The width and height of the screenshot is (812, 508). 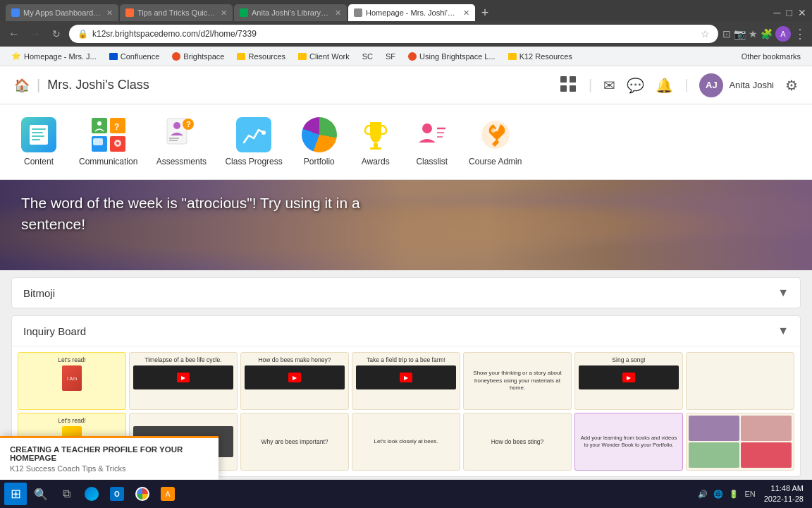 What do you see at coordinates (485, 13) in the screenshot?
I see `new-tab-button: +` at bounding box center [485, 13].